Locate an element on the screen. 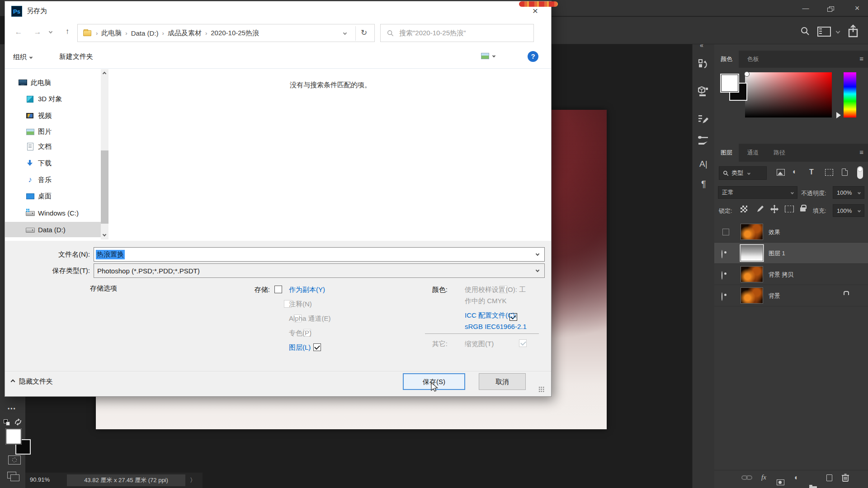  hide-folders-button: 隐藏文件夹 is located at coordinates (32, 381).